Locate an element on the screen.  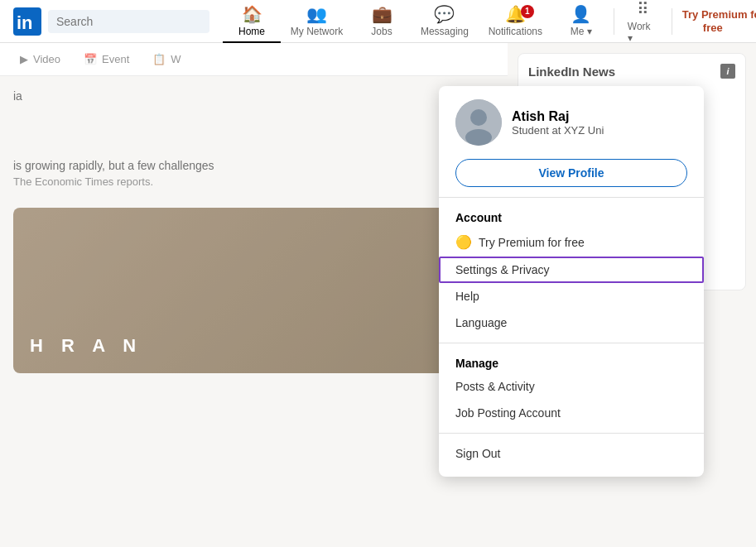
profile-name: Atish Raj is located at coordinates (558, 117).